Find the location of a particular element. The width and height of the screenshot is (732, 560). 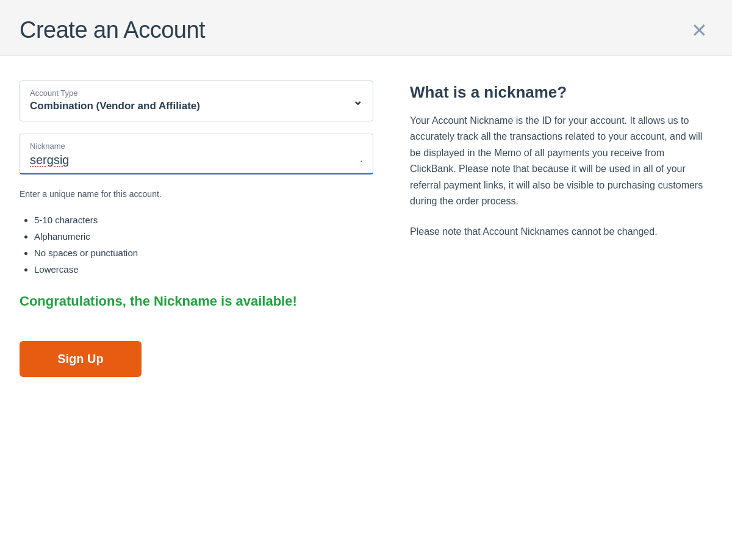

close-button: ✕ is located at coordinates (699, 31).